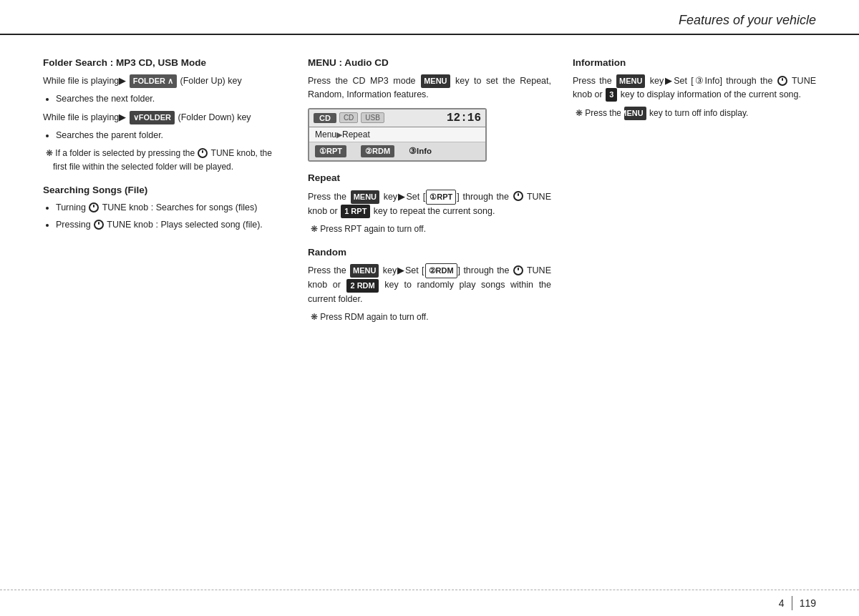 The image size is (859, 616). What do you see at coordinates (430, 229) in the screenshot?
I see `repeat-note: ❋ Press RPT again to turn off.` at bounding box center [430, 229].